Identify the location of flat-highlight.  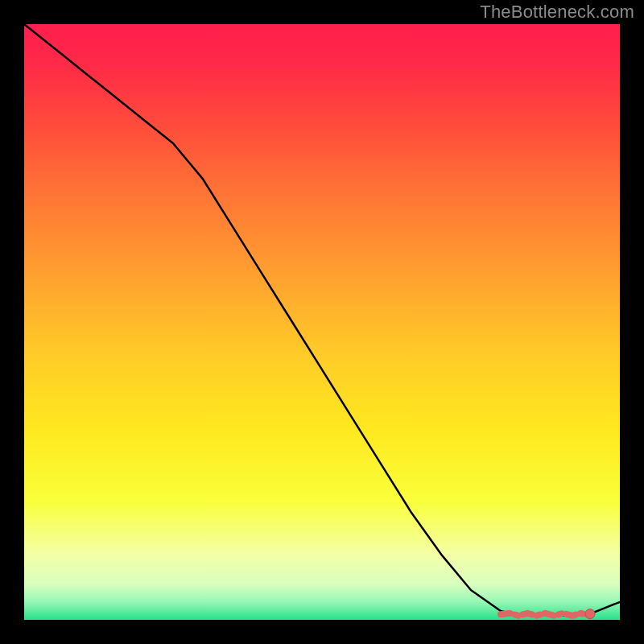
(546, 615).